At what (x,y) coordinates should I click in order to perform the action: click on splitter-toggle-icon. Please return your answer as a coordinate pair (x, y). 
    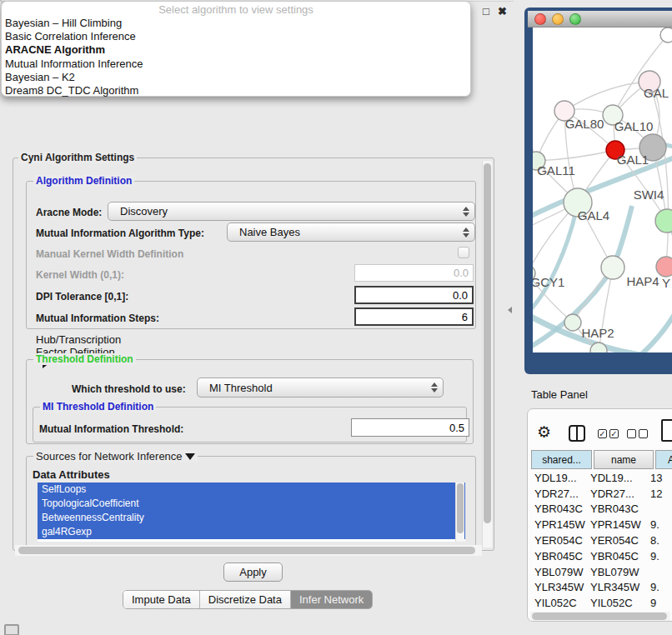
    Looking at the image, I should click on (510, 310).